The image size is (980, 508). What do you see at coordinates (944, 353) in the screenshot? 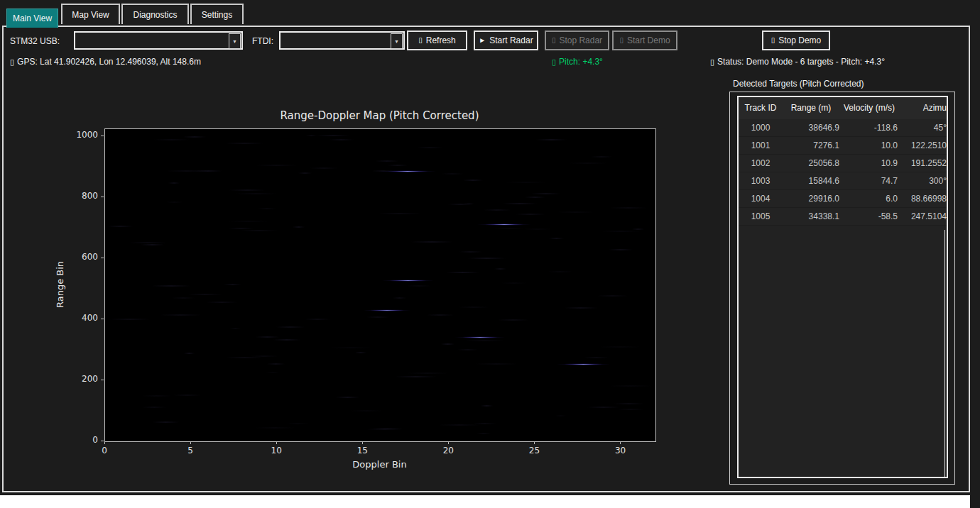
I see `scrollbar` at bounding box center [944, 353].